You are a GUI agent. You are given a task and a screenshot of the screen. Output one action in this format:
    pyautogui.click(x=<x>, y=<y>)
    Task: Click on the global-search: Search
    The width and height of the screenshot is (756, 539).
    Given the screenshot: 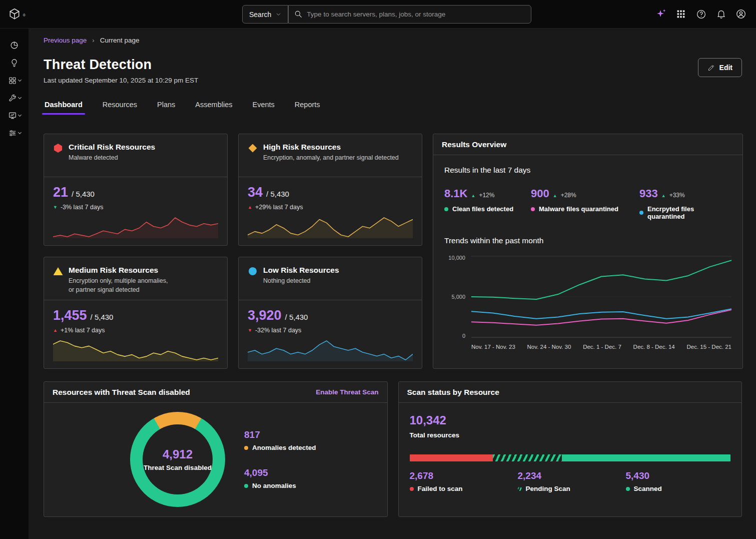 What is the action you would take?
    pyautogui.click(x=387, y=14)
    